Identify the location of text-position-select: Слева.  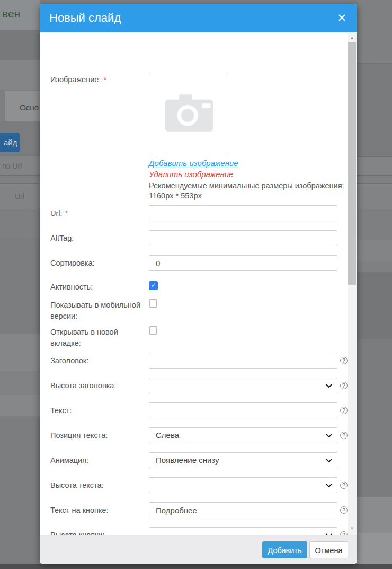
(243, 435).